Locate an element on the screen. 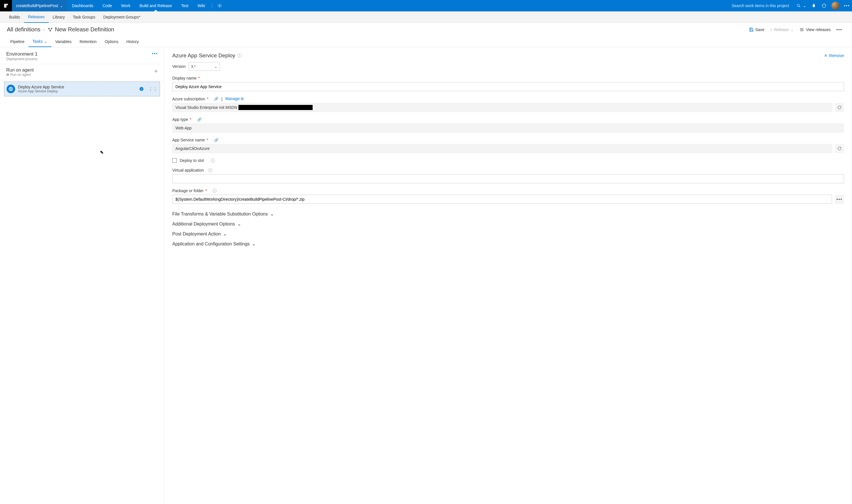  add-task-icon: + is located at coordinates (156, 71).